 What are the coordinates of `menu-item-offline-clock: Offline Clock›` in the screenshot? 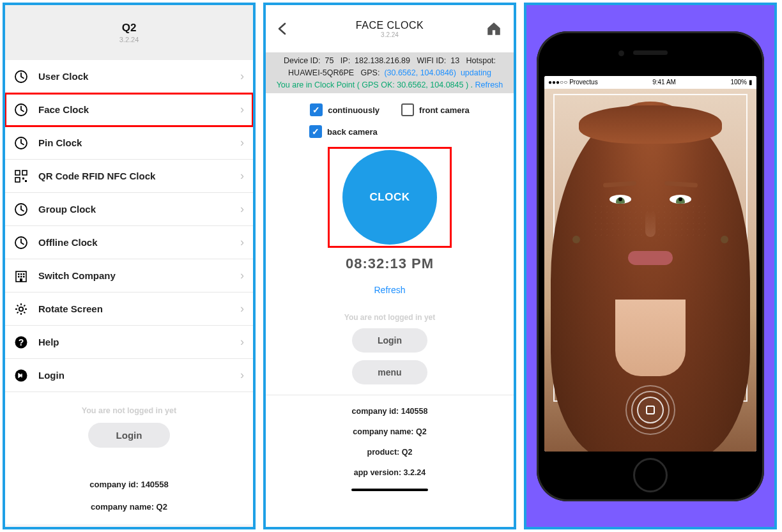 It's located at (129, 243).